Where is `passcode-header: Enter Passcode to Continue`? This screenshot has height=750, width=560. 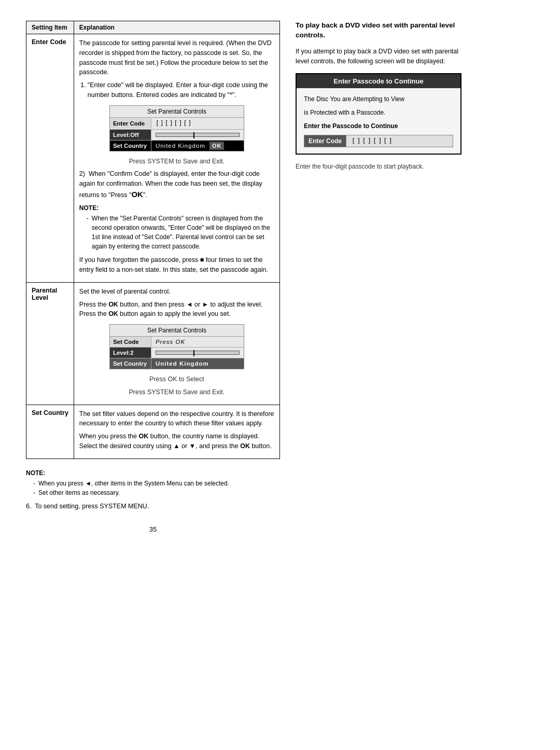 passcode-header: Enter Passcode to Continue is located at coordinates (379, 81).